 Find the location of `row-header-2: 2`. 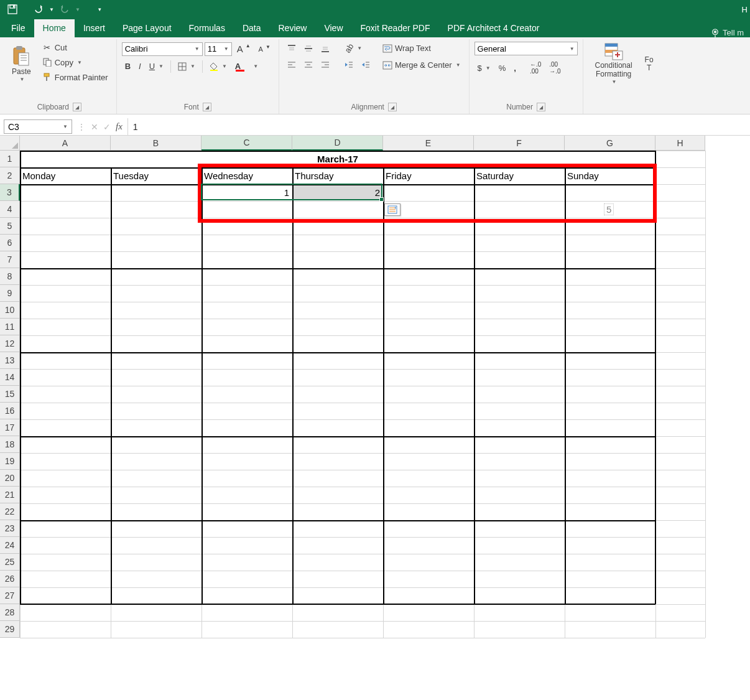

row-header-2: 2 is located at coordinates (10, 175).